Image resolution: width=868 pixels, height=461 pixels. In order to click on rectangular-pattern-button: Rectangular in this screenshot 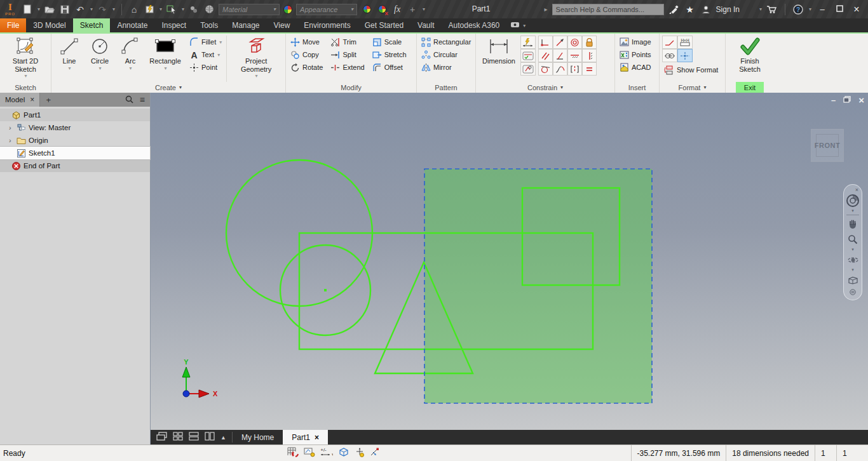, I will do `click(446, 42)`.